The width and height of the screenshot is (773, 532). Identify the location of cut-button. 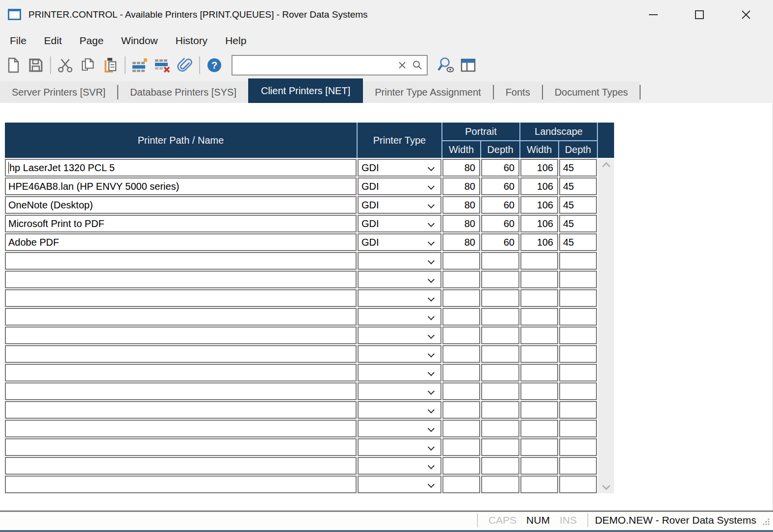
(65, 65).